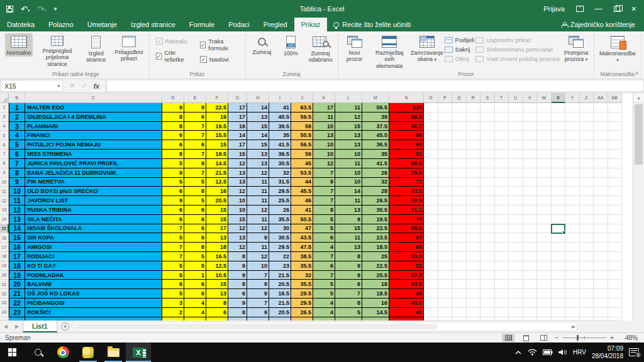  I want to click on col-header-J: J, so click(302, 98).